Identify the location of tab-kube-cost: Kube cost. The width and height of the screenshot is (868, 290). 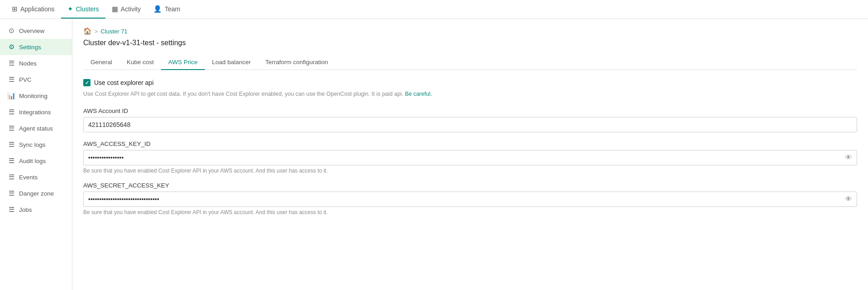
(140, 62).